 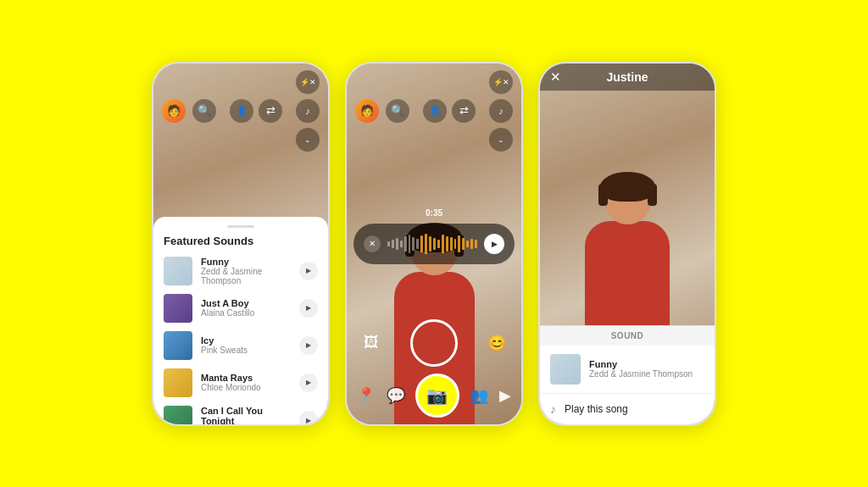 What do you see at coordinates (308, 111) in the screenshot?
I see `music-icon-1: ♪` at bounding box center [308, 111].